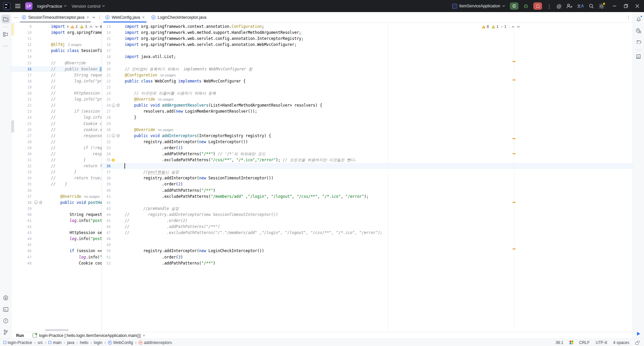 The image size is (644, 346). What do you see at coordinates (55, 17) in the screenshot?
I see `tab-session-timeout-interceptor: C SessionTimeoutInterceptor.java ×` at bounding box center [55, 17].